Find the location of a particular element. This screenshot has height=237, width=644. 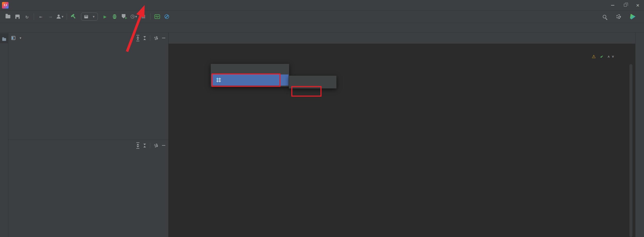

ban-icon is located at coordinates (167, 17).